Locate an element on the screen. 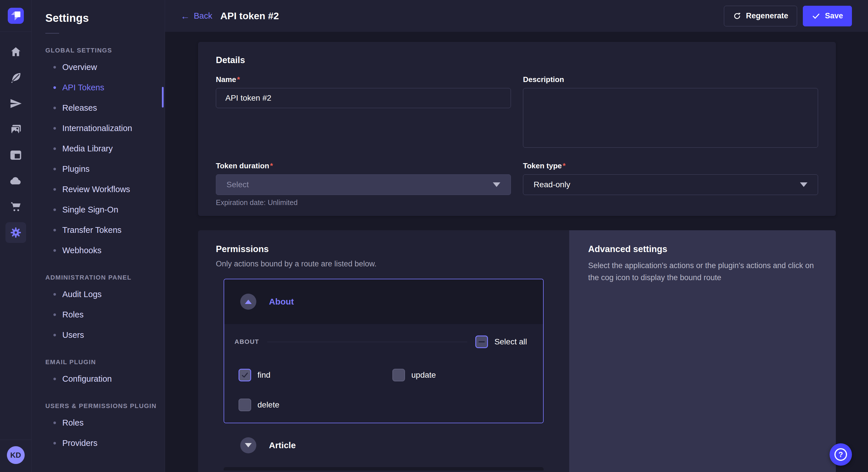  save-button: Save is located at coordinates (828, 16).